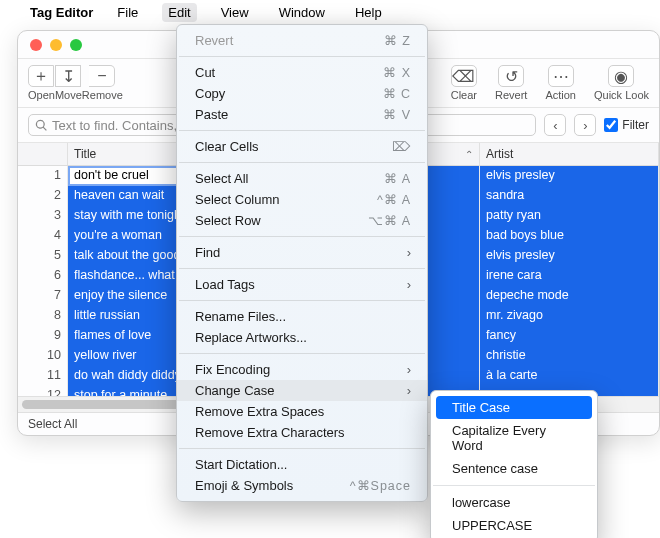 The height and width of the screenshot is (538, 660). What do you see at coordinates (43, 336) in the screenshot?
I see `row-number: 9` at bounding box center [43, 336].